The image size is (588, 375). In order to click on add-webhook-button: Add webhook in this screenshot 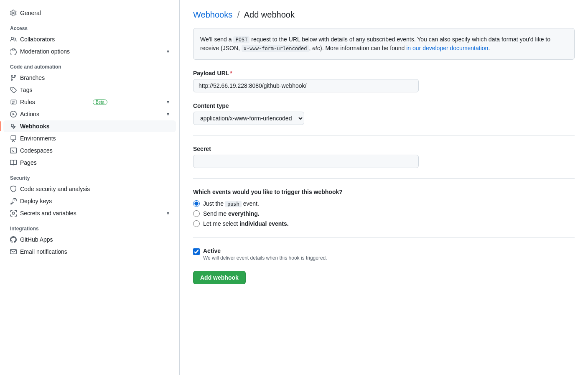, I will do `click(219, 278)`.